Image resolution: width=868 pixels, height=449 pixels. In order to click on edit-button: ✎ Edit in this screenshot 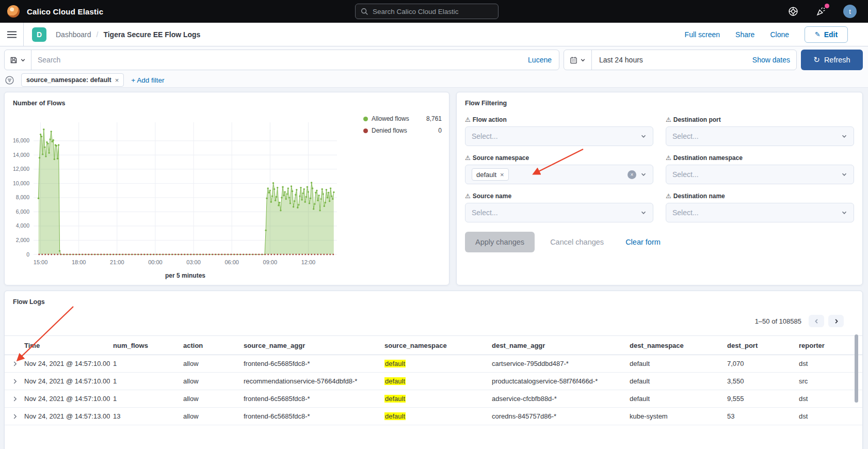, I will do `click(826, 35)`.